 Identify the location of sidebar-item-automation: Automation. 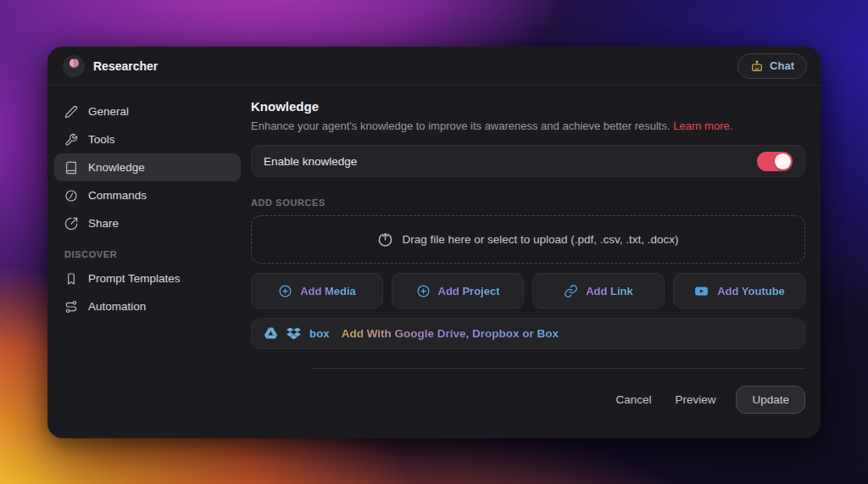
(147, 307).